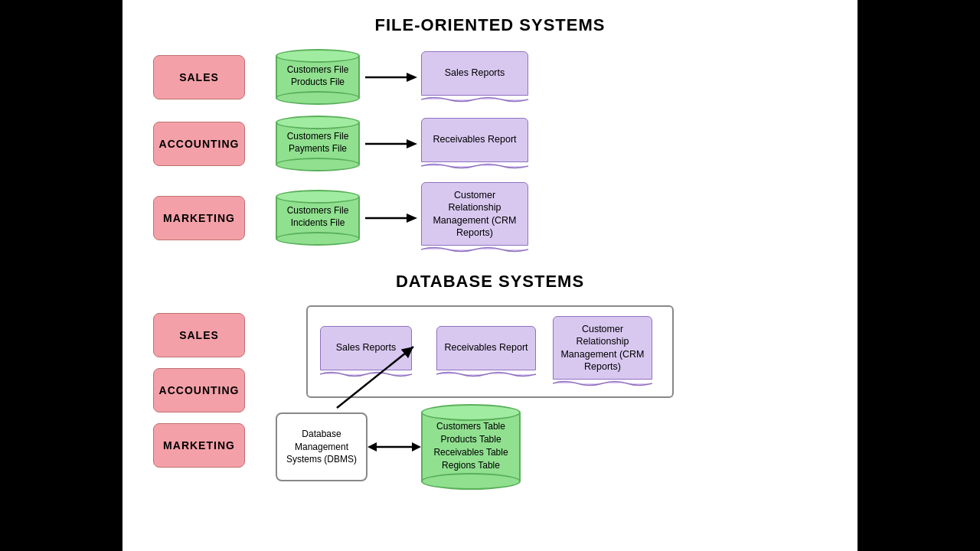  I want to click on report-sales: Sales Reports, so click(475, 77).